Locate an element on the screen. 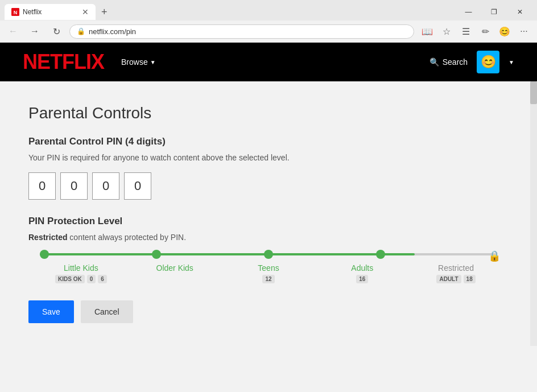 The image size is (537, 392). maximize-button: ❐ is located at coordinates (494, 12).